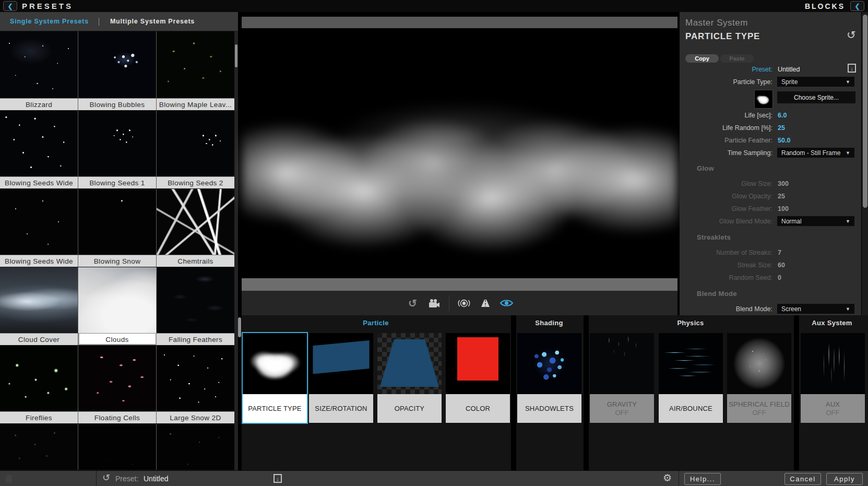  What do you see at coordinates (816, 97) in the screenshot?
I see `choose-sprite-button: Choose Sprite...` at bounding box center [816, 97].